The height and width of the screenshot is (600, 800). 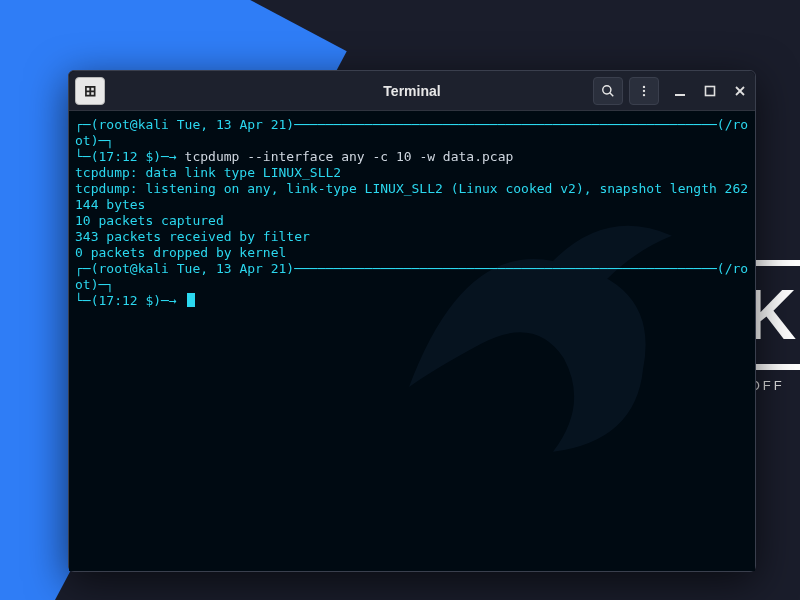 I want to click on minimize-button, so click(x=680, y=91).